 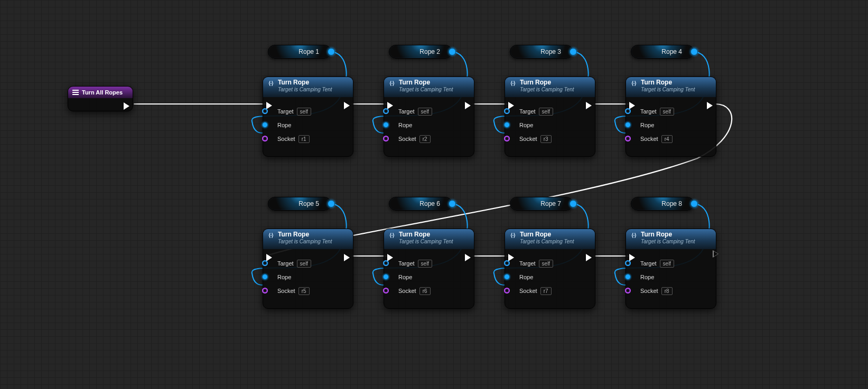 What do you see at coordinates (671, 269) in the screenshot?
I see `function-call-node-turn-rope-8: Turn Rope Target is Camping Tent Target …` at bounding box center [671, 269].